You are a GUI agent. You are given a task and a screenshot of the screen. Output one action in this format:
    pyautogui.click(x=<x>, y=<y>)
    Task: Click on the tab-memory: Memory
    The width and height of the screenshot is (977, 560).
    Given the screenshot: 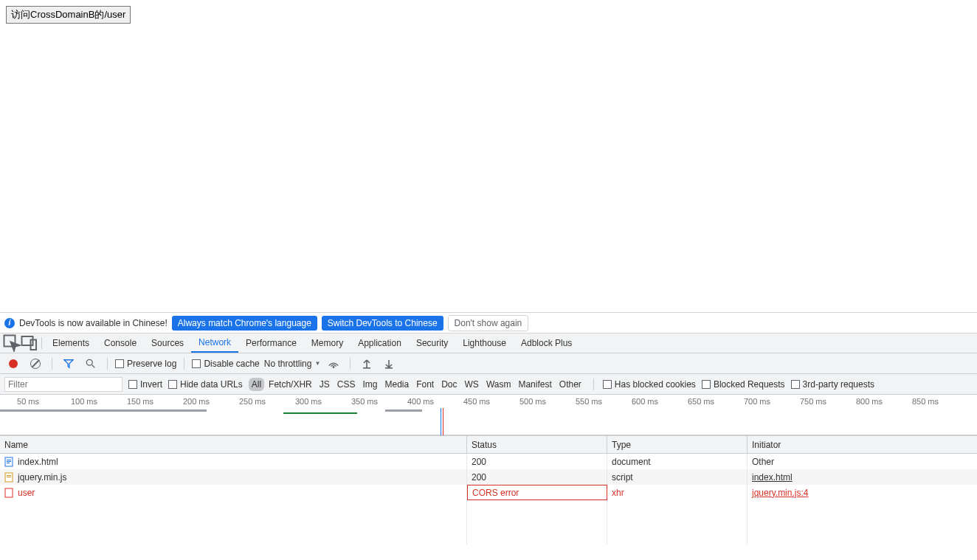 What is the action you would take?
    pyautogui.click(x=328, y=343)
    